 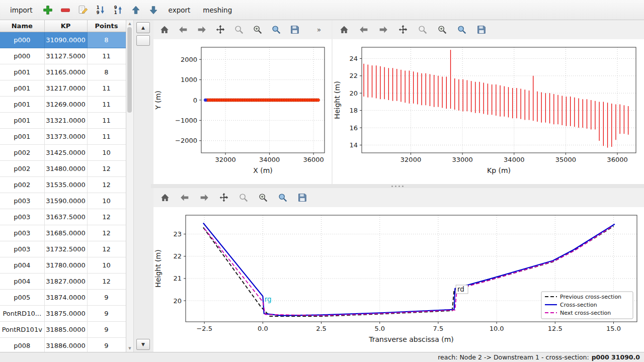 What do you see at coordinates (63, 185) in the screenshot?
I see `table-row: p00231535.000012` at bounding box center [63, 185].